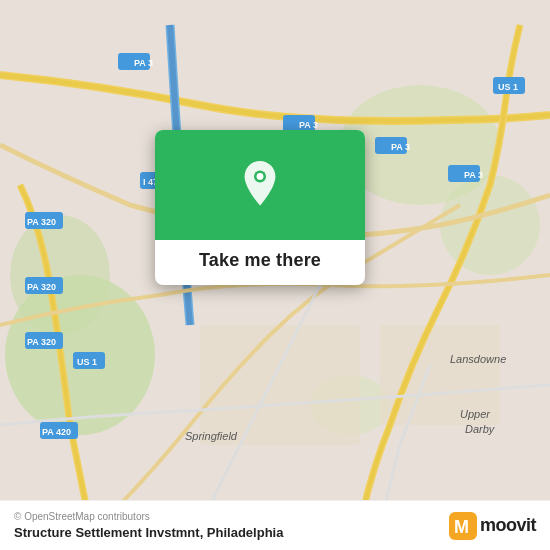 The height and width of the screenshot is (550, 550). Describe the element at coordinates (492, 526) in the screenshot. I see `moovit-logo: M moovit` at that location.